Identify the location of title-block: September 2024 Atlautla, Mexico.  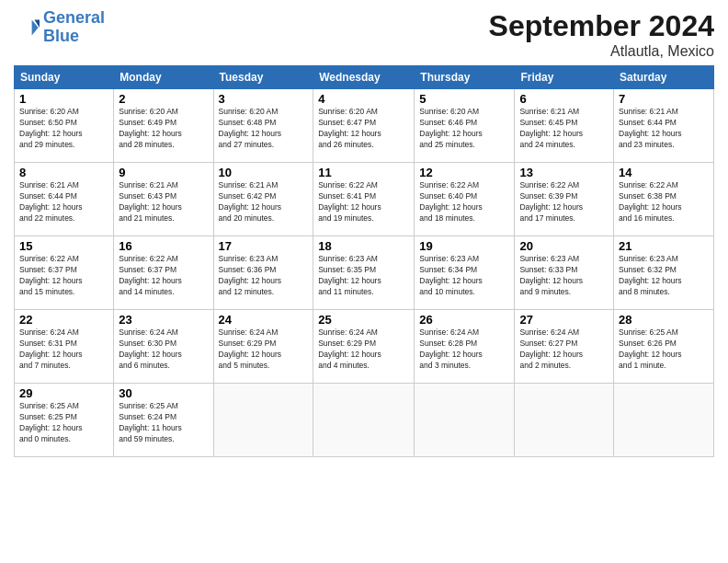
(601, 35).